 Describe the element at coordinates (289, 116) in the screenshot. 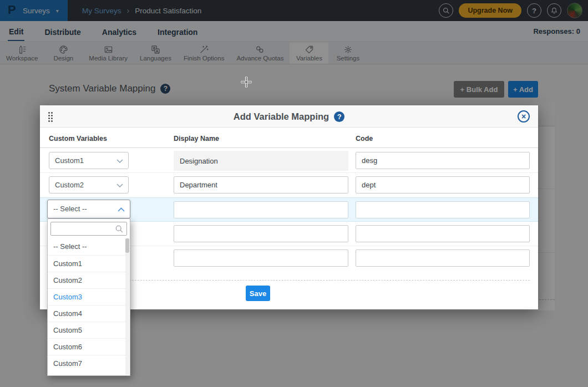

I see `modal-header: Add Variable Mapping ? ×` at that location.